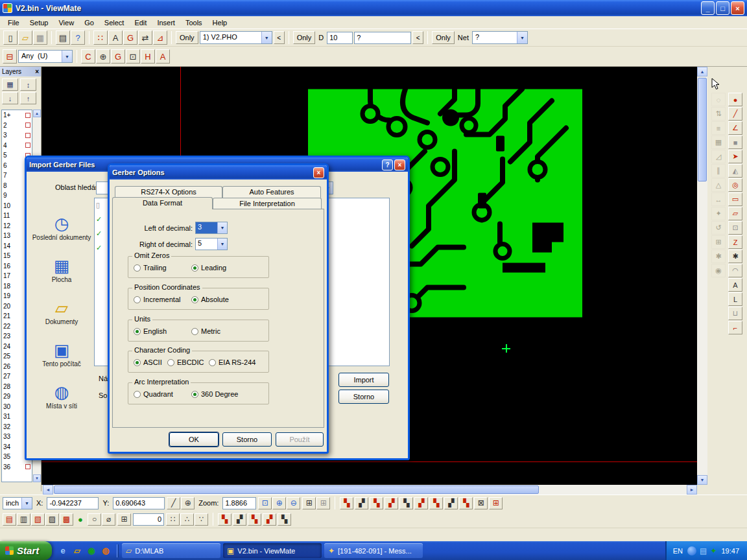 The image size is (747, 560). What do you see at coordinates (106, 551) in the screenshot?
I see `firefox-icon: ◍` at bounding box center [106, 551].